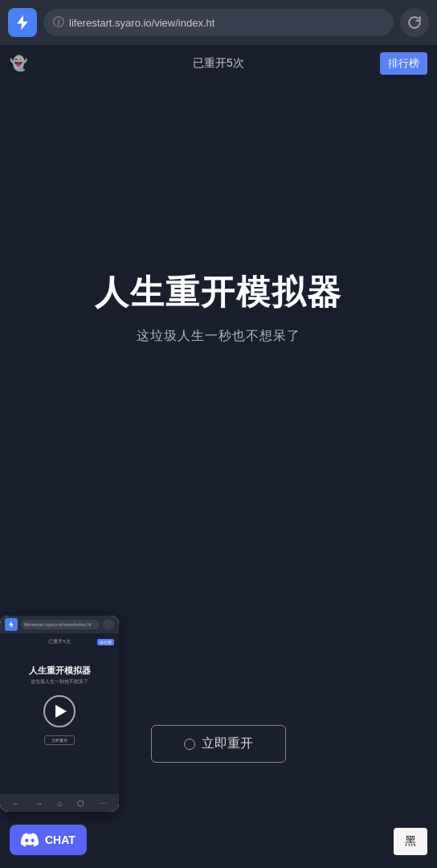 This screenshot has width=437, height=868. Describe the element at coordinates (59, 711) in the screenshot. I see `preview-play-button` at that location.